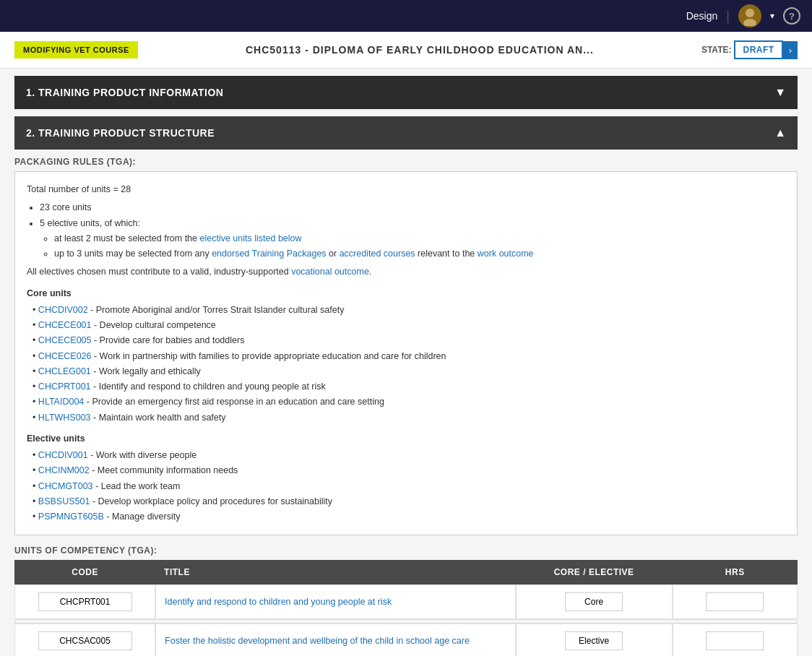 This screenshot has height=656, width=812. What do you see at coordinates (335, 572) in the screenshot?
I see `col-header-title: TITLE` at bounding box center [335, 572].